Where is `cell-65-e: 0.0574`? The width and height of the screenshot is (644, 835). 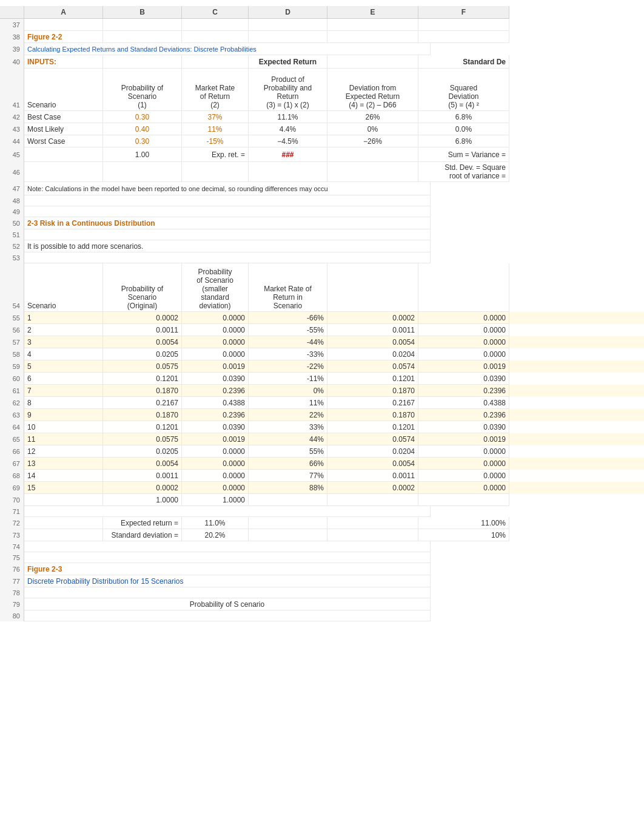
cell-65-e: 0.0574 is located at coordinates (373, 439).